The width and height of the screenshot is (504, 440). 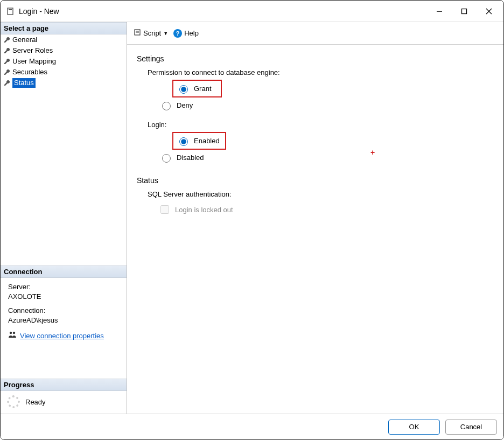 I want to click on window-title: Login - New, so click(x=39, y=11).